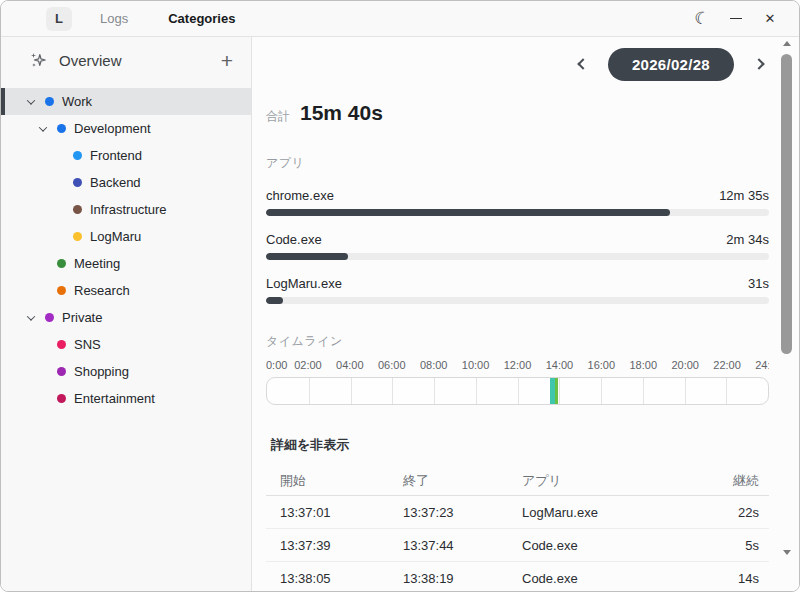 Image resolution: width=800 pixels, height=592 pixels. I want to click on table-row: 13:37:39 13:37:44 Code.exe 5s, so click(518, 546).